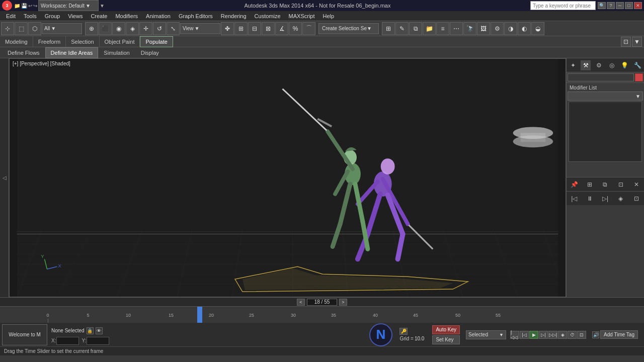 This screenshot has height=362, width=644. What do you see at coordinates (98, 341) in the screenshot?
I see `coord-y-value` at bounding box center [98, 341].